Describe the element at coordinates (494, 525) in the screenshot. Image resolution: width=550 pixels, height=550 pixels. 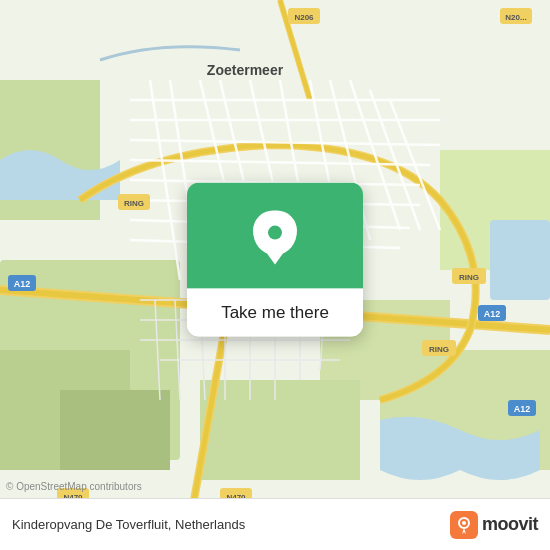
I see `moovit-logo: moovit` at that location.